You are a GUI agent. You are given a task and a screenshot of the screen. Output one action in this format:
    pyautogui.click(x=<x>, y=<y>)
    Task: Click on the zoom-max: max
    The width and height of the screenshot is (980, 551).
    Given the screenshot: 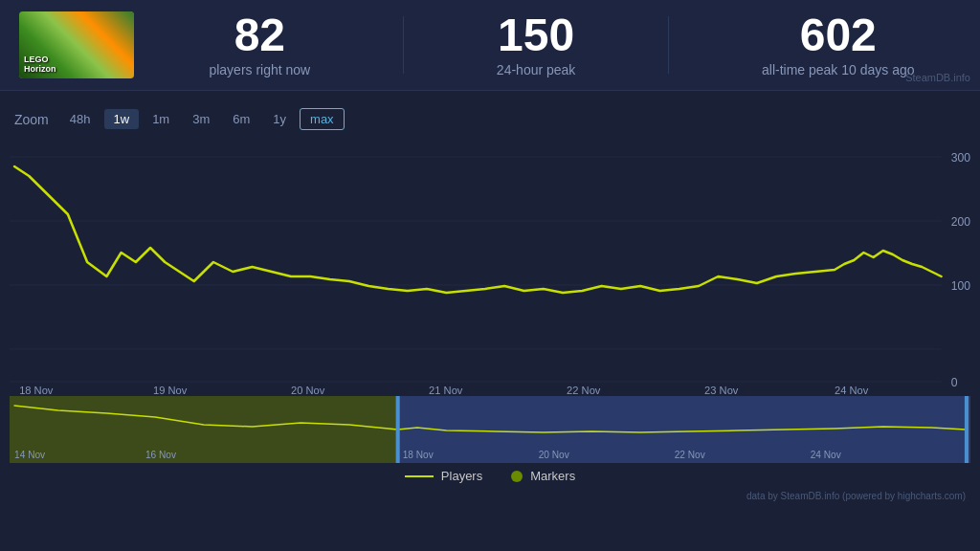 What is the action you would take?
    pyautogui.click(x=322, y=119)
    